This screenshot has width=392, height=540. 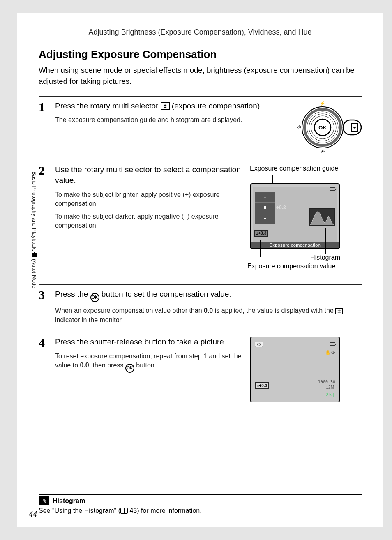 What do you see at coordinates (327, 395) in the screenshot?
I see `remaining-count: [ 25]` at bounding box center [327, 395].